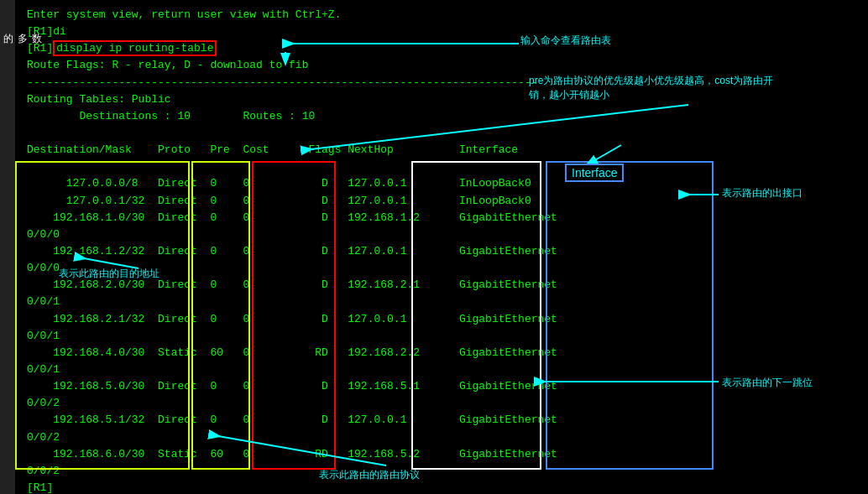 The width and height of the screenshot is (868, 494). Describe the element at coordinates (442, 471) in the screenshot. I see `row-10b: 0/0/2` at that location.